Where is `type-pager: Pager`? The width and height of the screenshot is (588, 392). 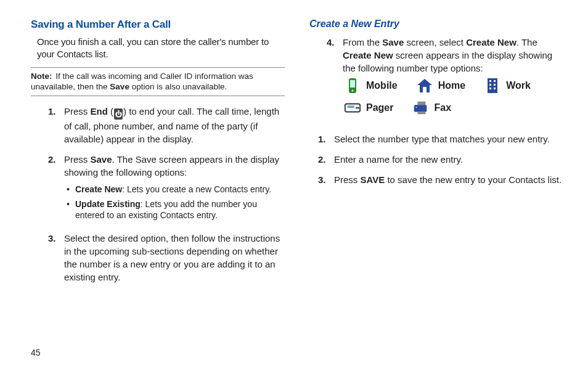 type-pager: Pager is located at coordinates (369, 108).